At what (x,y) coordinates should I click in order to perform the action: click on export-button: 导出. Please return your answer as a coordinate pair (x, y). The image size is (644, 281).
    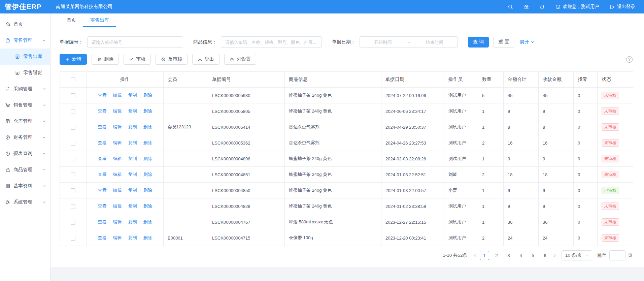
    Looking at the image, I should click on (206, 59).